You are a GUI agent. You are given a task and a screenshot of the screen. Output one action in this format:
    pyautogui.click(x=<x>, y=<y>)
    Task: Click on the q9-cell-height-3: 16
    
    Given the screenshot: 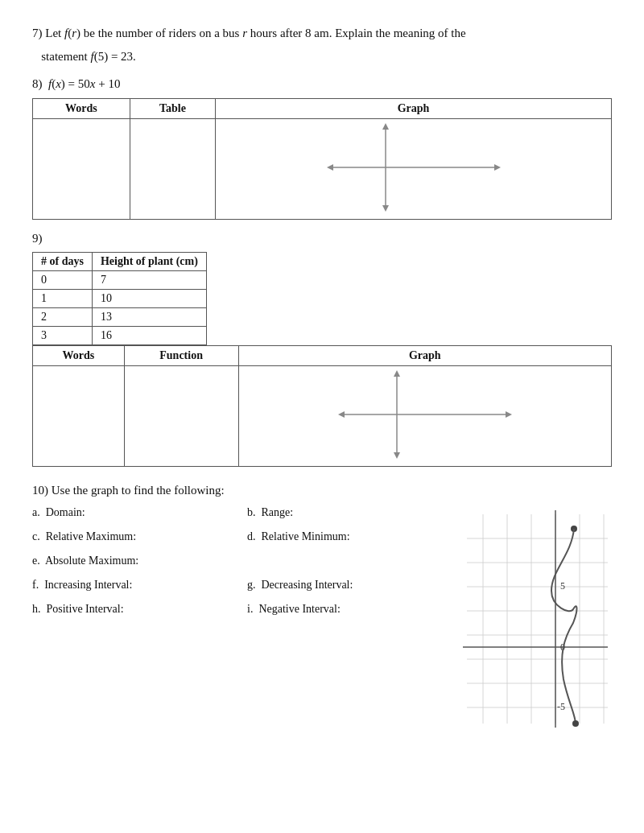 What is the action you would take?
    pyautogui.click(x=149, y=336)
    